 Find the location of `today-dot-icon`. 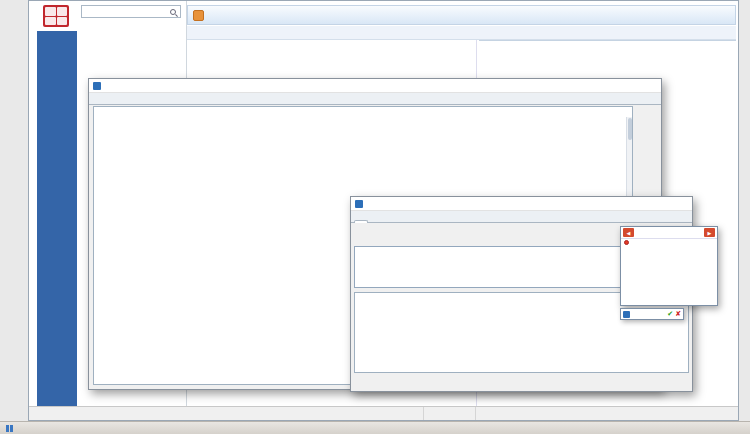

today-dot-icon is located at coordinates (626, 242).